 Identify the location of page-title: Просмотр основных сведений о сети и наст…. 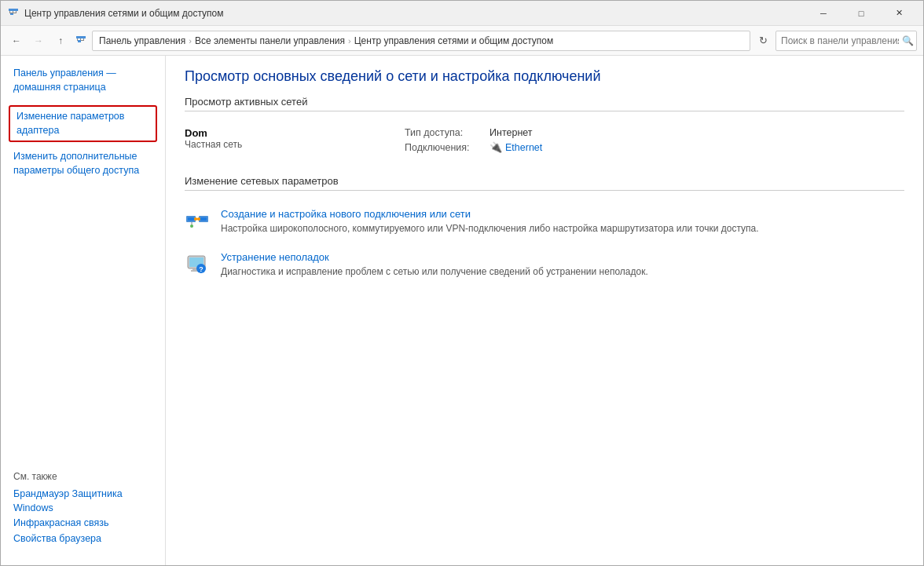
(544, 77).